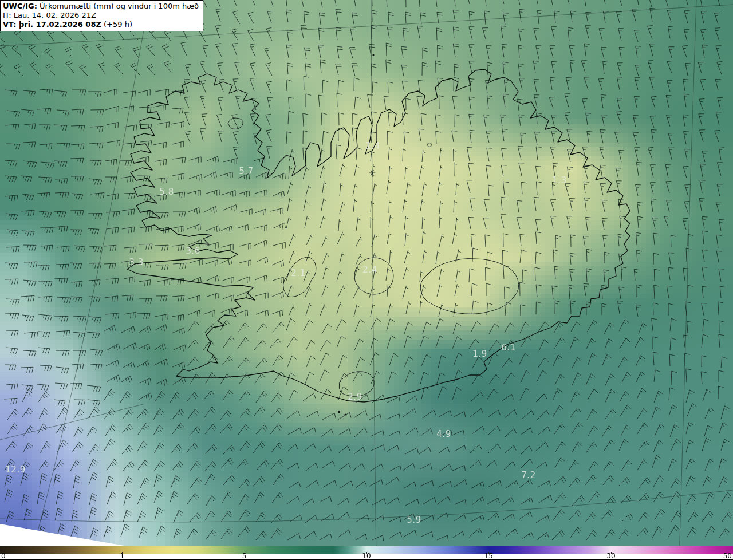  What do you see at coordinates (528, 475) in the screenshot?
I see `contour-value-label: 7.2` at bounding box center [528, 475].